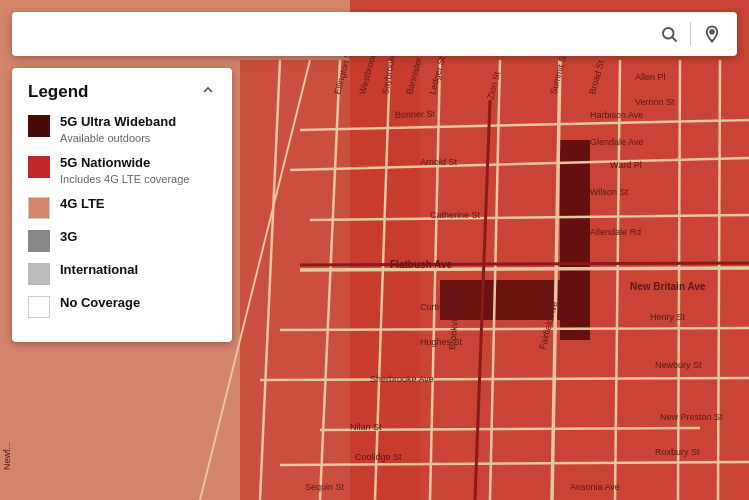 This screenshot has width=749, height=500. I want to click on svg-text: Ansonia Ave, so click(595, 487).